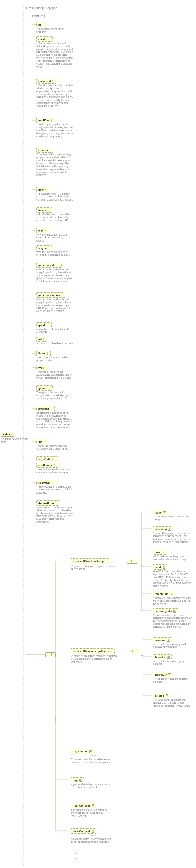 This screenshot has height=868, width=196. Describe the element at coordinates (173, 663) in the screenshot. I see `desc: An identifier of a more generic concept.` at that location.